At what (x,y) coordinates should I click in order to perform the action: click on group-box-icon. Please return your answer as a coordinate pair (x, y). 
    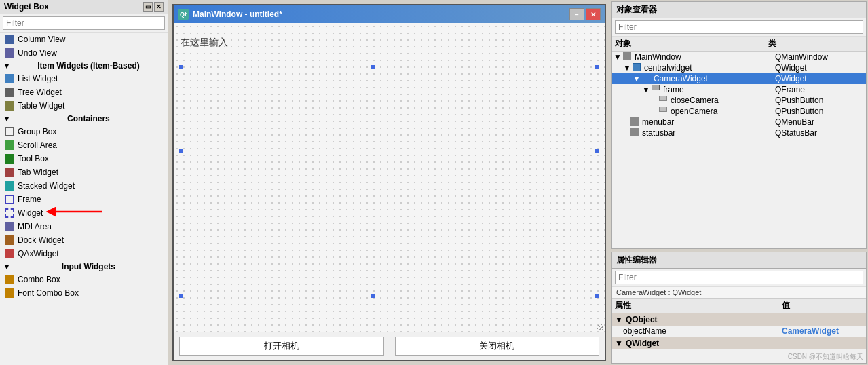
    Looking at the image, I should click on (10, 132).